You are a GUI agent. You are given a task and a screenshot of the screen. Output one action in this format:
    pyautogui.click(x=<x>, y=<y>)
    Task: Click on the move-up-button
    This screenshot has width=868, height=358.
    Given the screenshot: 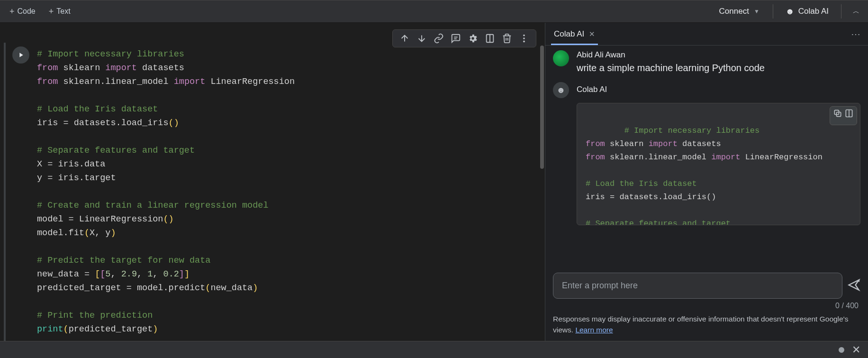 What is the action you would take?
    pyautogui.click(x=405, y=38)
    